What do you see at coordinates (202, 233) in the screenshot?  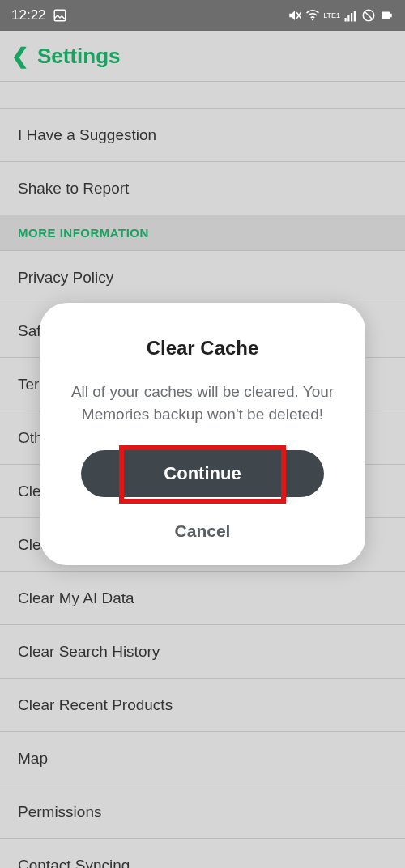 I see `section-header-more-info: MORE INFORMATION` at bounding box center [202, 233].